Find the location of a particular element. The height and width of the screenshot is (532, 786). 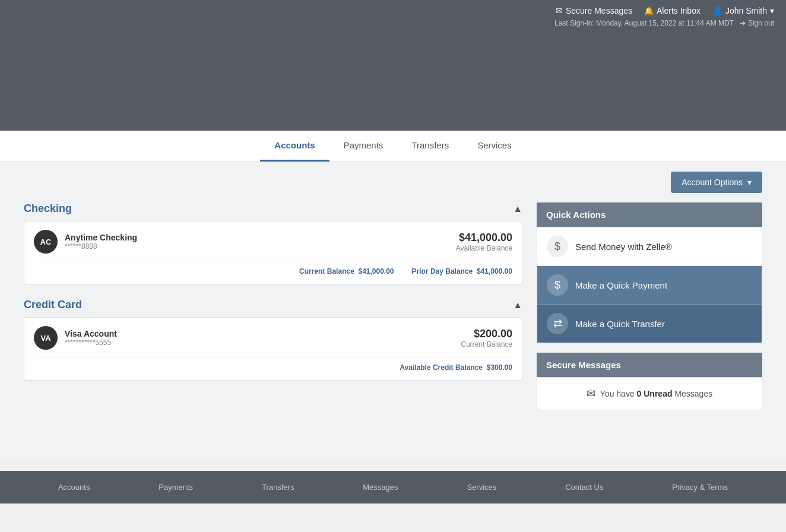

checking-avatar: AC is located at coordinates (46, 242).